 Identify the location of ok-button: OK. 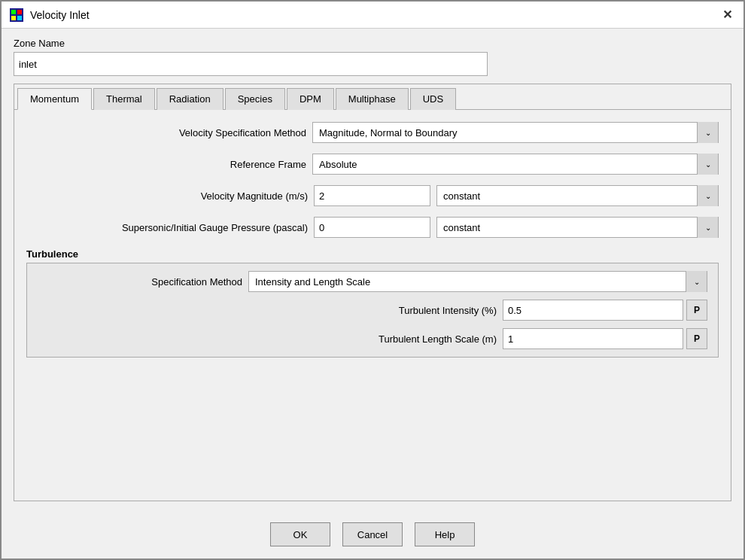
(300, 534).